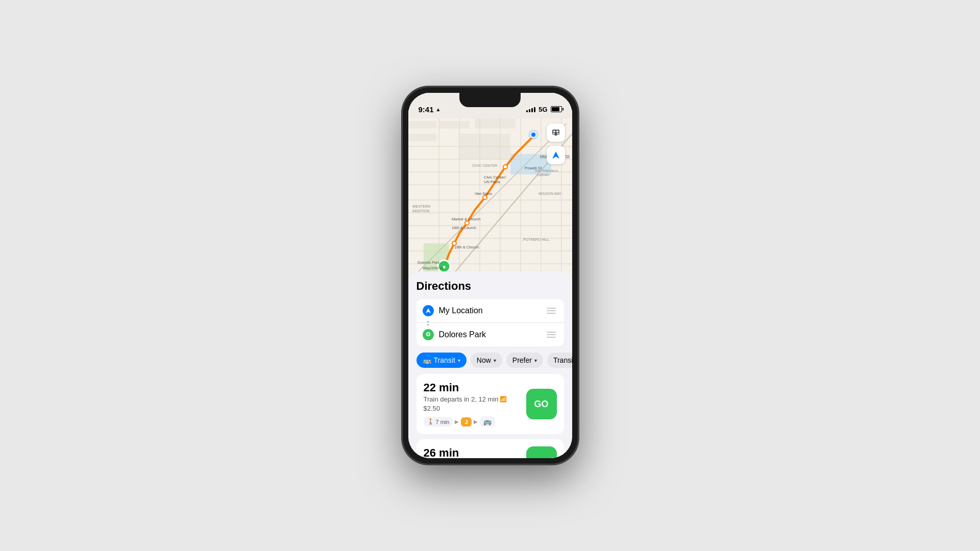 This screenshot has width=980, height=551. What do you see at coordinates (559, 360) in the screenshot?
I see `transit-card-filter-chip: Transit Card` at bounding box center [559, 360].